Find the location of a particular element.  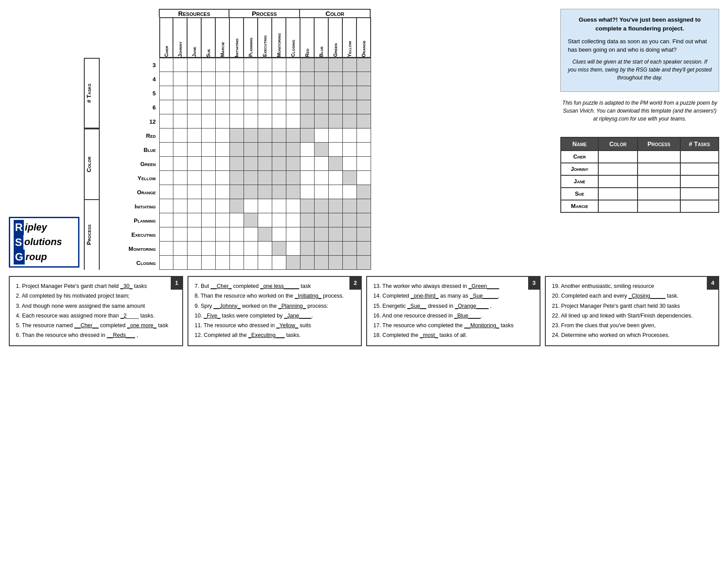

cell-orange-red is located at coordinates (308, 192).